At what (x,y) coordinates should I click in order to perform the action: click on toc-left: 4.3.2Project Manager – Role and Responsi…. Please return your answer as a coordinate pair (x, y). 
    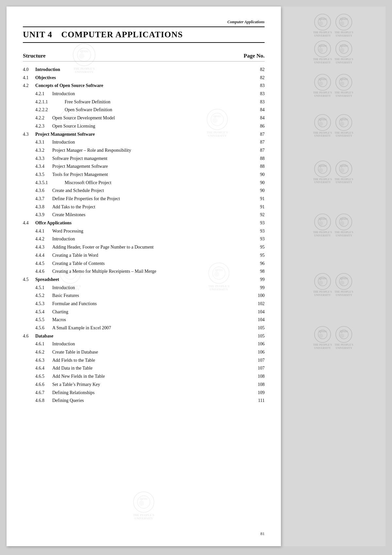
    Looking at the image, I should click on (145, 150).